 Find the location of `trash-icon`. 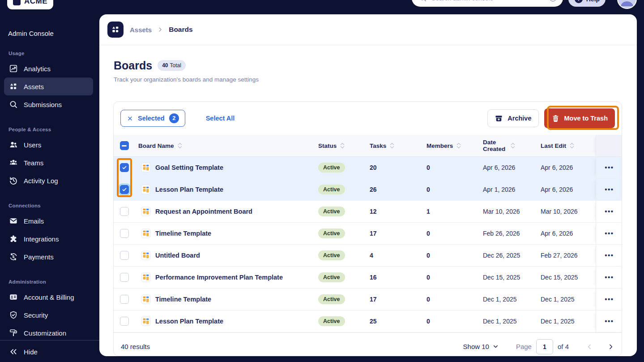

trash-icon is located at coordinates (556, 118).